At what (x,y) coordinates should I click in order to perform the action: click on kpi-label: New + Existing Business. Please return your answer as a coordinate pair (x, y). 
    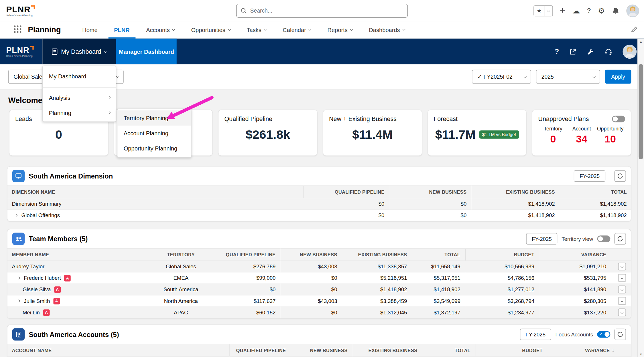
    Looking at the image, I should click on (373, 119).